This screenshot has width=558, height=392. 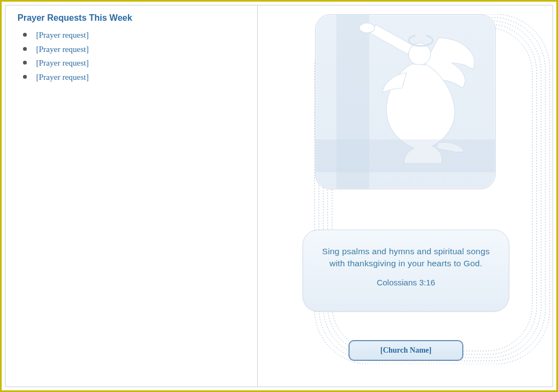 What do you see at coordinates (406, 350) in the screenshot?
I see `church-name-placeholder: [Church Name]` at bounding box center [406, 350].